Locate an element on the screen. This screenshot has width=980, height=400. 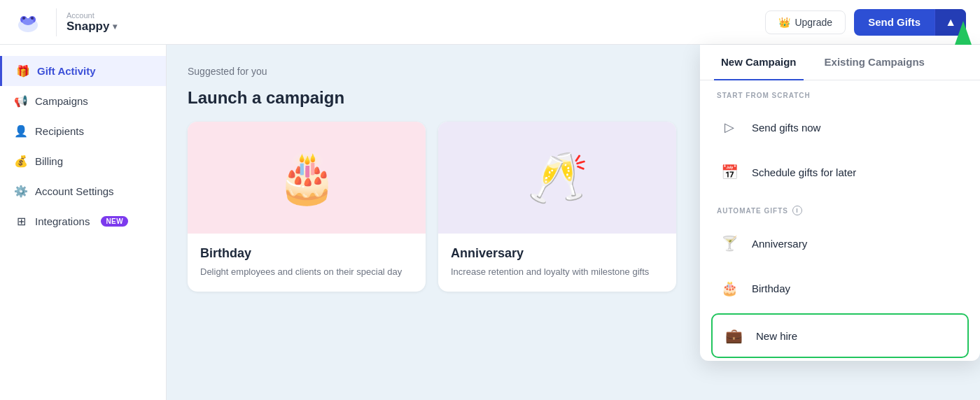
birthday-automate-item: 🎂 Birthday is located at coordinates (840, 288).